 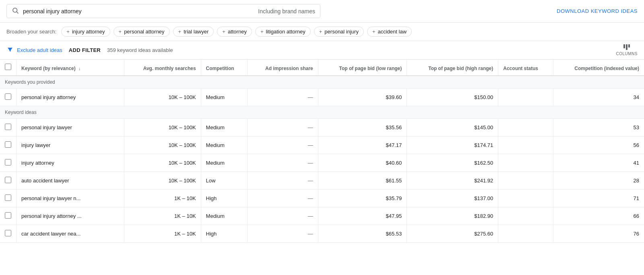 I want to click on col-competition: Competition, so click(x=224, y=68).